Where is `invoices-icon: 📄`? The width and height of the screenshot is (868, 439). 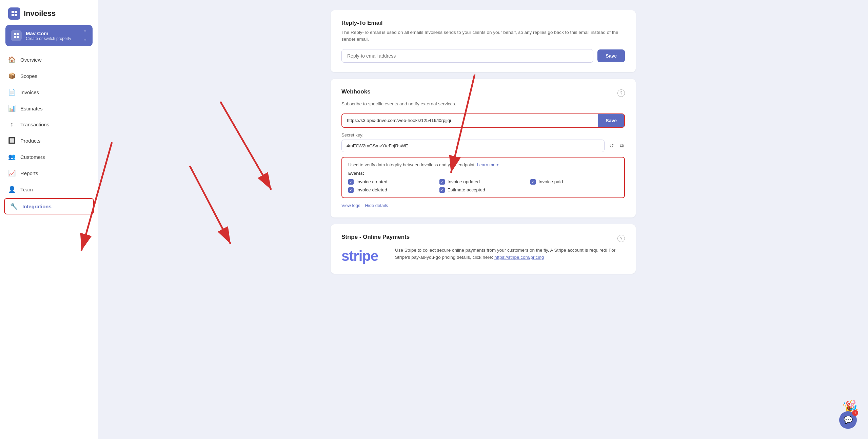
invoices-icon: 📄 is located at coordinates (12, 92).